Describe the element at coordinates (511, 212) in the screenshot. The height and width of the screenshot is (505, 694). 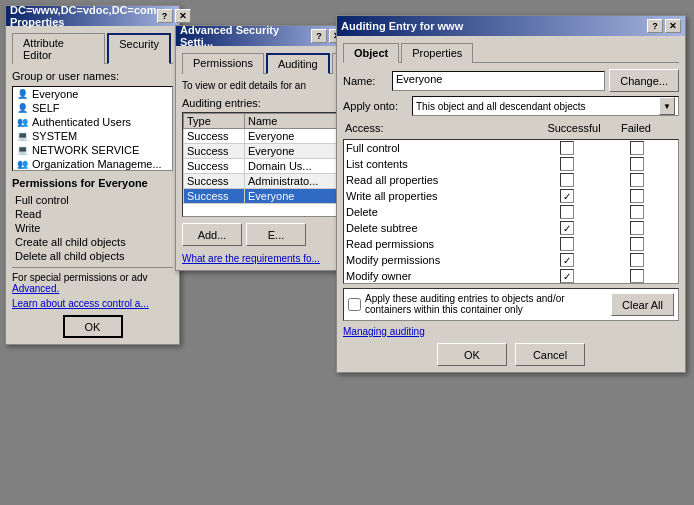
I see `access-table: Full control List contents Read all prop…` at that location.